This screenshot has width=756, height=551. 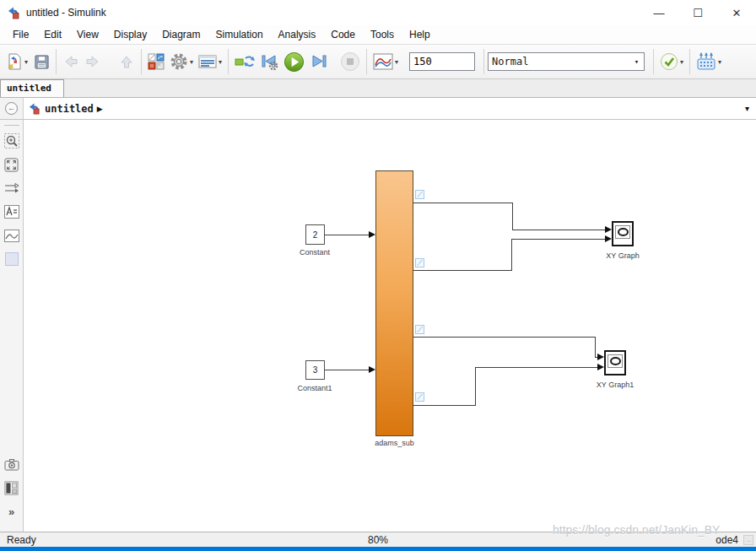 I want to click on menu-edit: Edit, so click(x=52, y=35).